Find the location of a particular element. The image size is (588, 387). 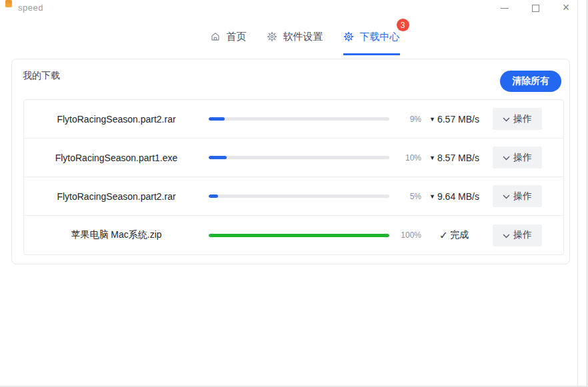

progress-percent: 10% is located at coordinates (405, 158).